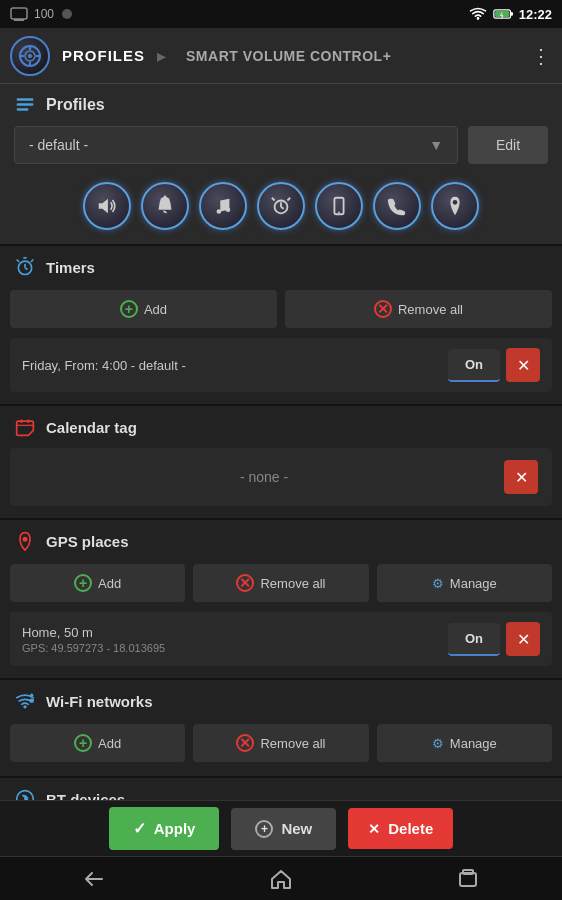  Describe the element at coordinates (474, 366) in the screenshot. I see `timer-toggle-button: On` at that location.